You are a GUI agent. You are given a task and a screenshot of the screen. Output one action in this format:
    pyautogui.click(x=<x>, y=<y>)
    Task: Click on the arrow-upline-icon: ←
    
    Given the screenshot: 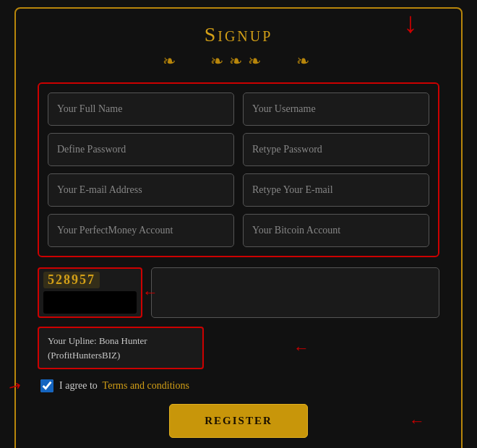 What is the action you would take?
    pyautogui.click(x=301, y=348)
    